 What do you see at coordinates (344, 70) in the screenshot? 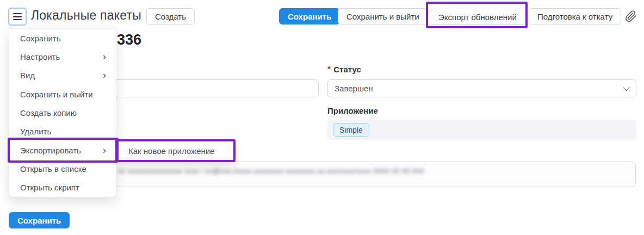
I see `status-field-label: *Статус` at bounding box center [344, 70].